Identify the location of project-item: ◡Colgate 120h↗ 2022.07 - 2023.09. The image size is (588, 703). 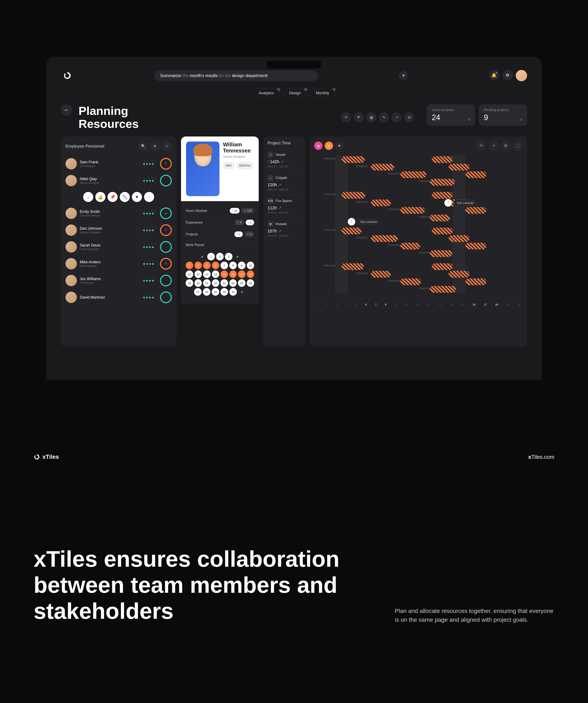
(284, 183).